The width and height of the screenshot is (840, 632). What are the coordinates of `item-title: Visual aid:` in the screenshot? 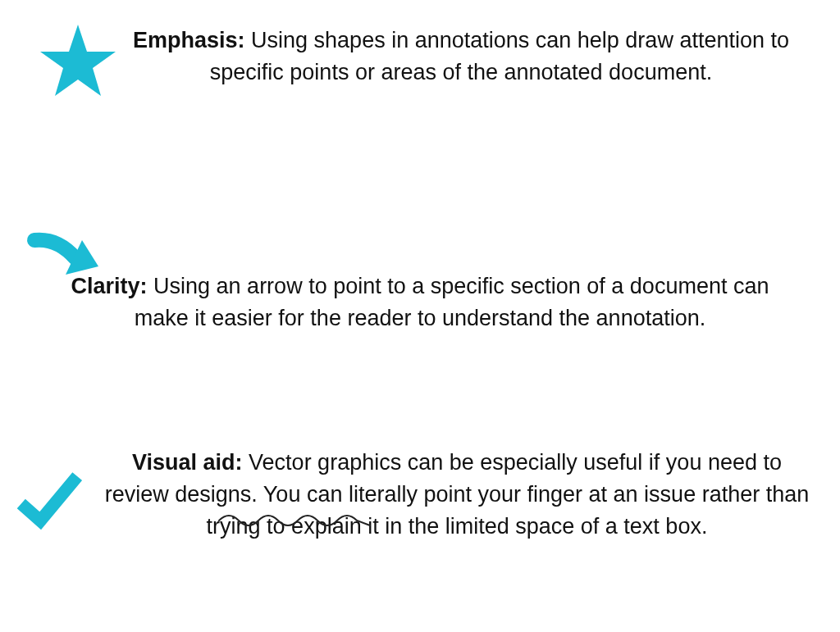 It's located at (190, 462).